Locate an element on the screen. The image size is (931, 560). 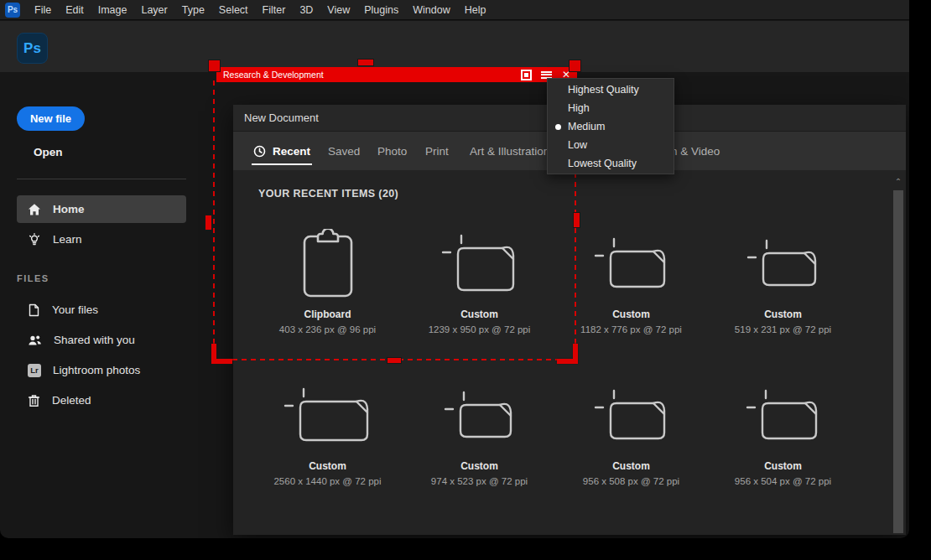
resize-handle-mid-right is located at coordinates (577, 220).